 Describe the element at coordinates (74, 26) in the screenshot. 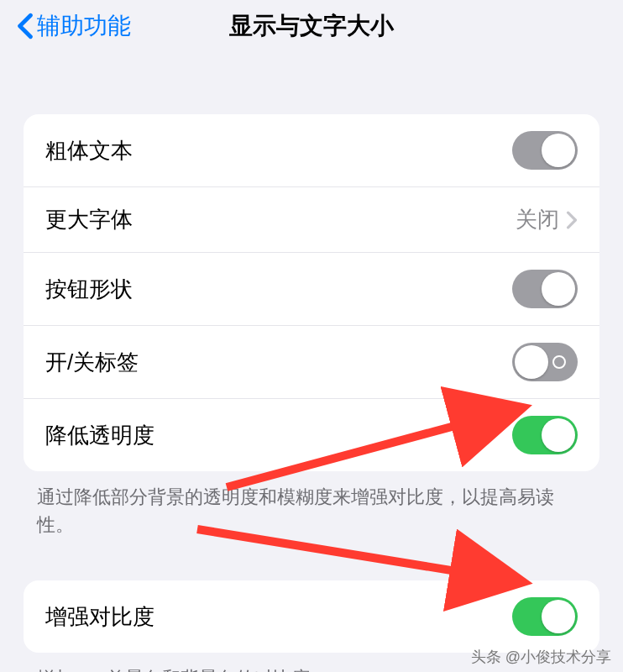

I see `back-button: 辅助功能` at that location.